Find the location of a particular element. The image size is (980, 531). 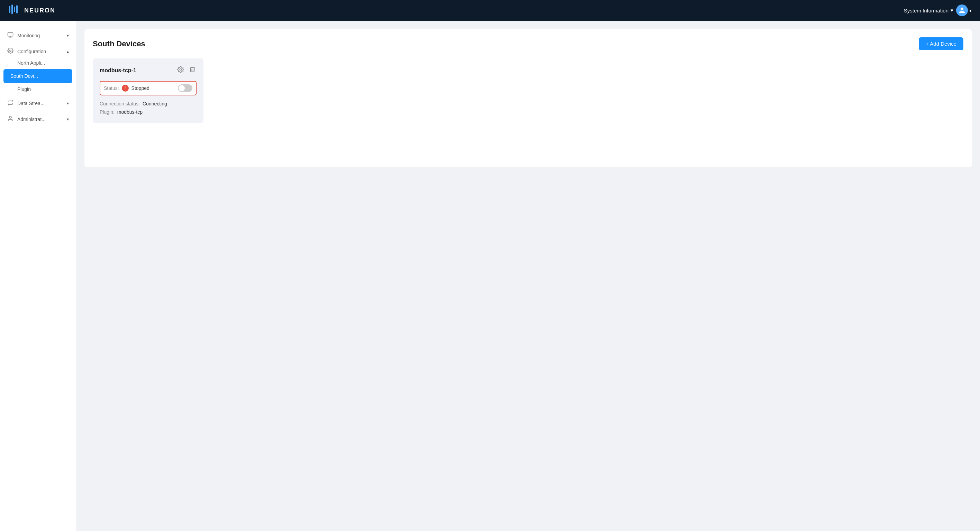

sidebar-item-south-devi: South Devi... is located at coordinates (38, 76).